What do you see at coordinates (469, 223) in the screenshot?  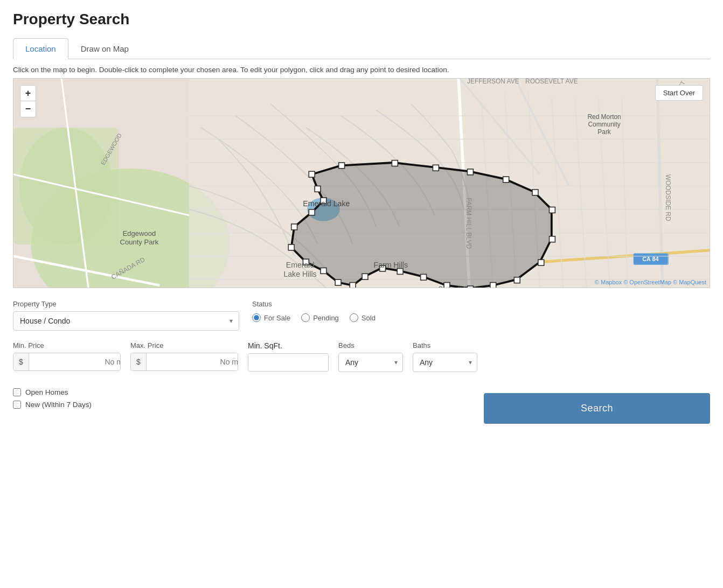 I see `svg-text: FARM HILL BLVD` at bounding box center [469, 223].